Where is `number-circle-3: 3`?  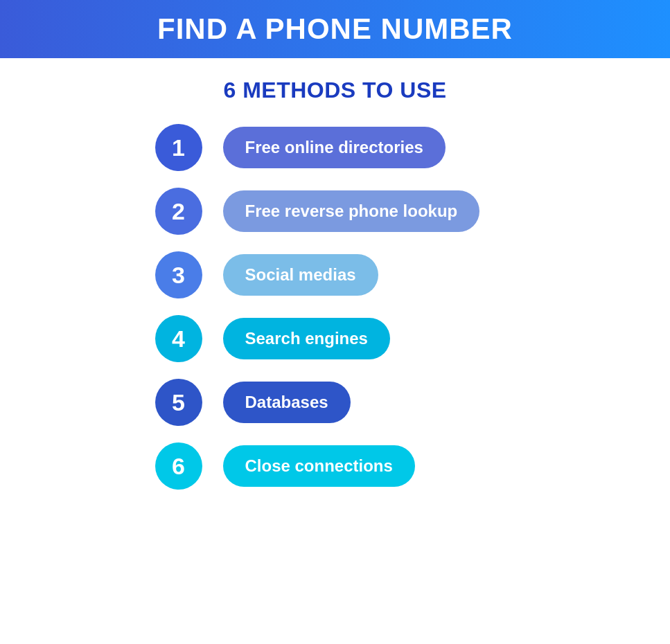
number-circle-3: 3 is located at coordinates (179, 275).